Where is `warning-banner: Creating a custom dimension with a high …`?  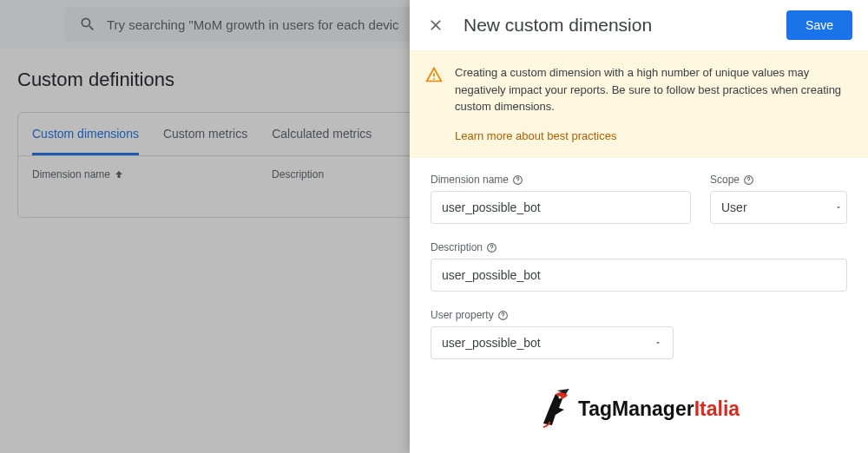
warning-banner: Creating a custom dimension with a high … is located at coordinates (639, 104).